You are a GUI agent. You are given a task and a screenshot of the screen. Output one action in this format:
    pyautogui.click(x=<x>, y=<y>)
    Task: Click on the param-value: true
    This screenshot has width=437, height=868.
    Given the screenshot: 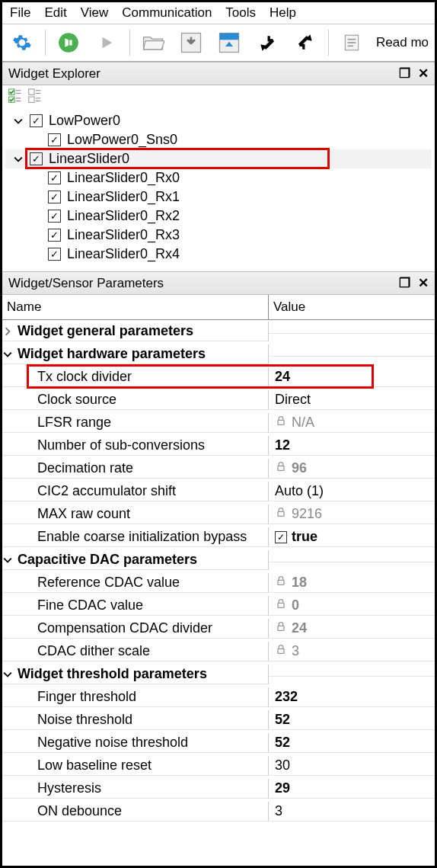 What is the action you would take?
    pyautogui.click(x=305, y=536)
    